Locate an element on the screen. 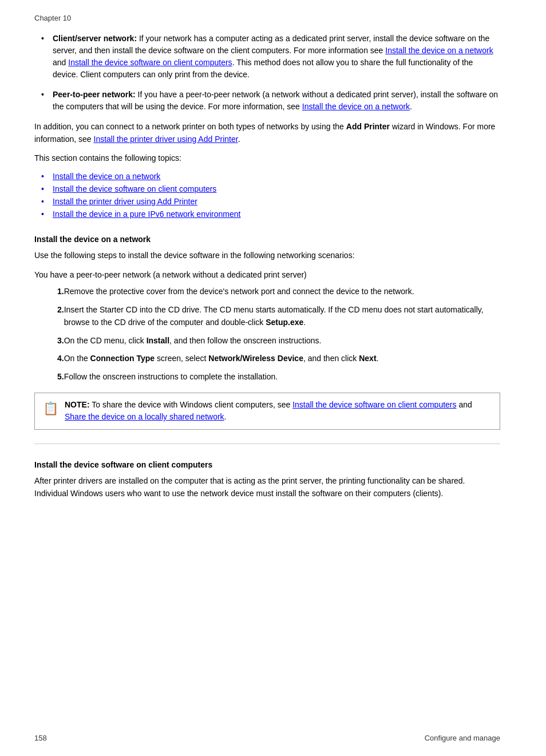 This screenshot has width=546, height=756. footer-section-label: Configure and manage is located at coordinates (462, 738).